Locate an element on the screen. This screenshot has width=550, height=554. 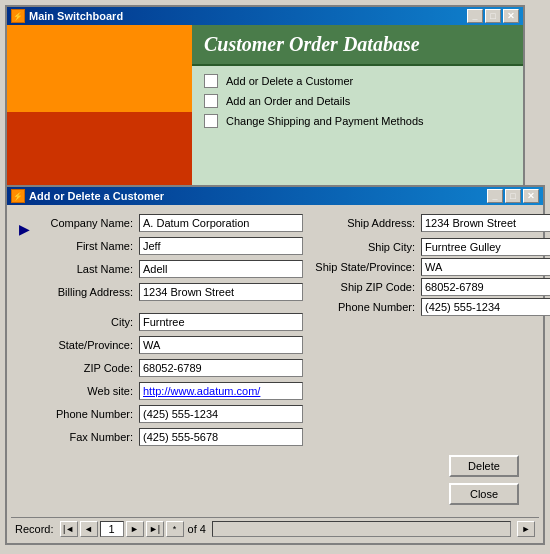
menu-label-3: Change Shipping and Payment Methods is located at coordinates (325, 121).